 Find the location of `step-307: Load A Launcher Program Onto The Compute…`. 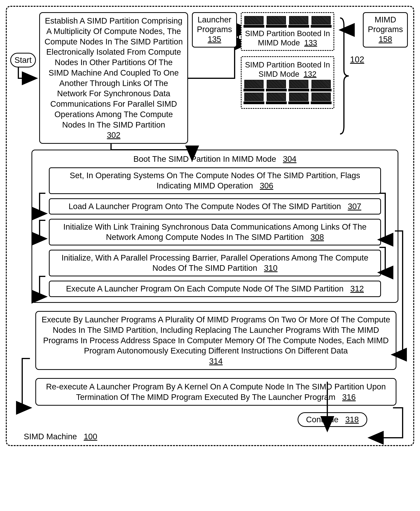

step-307: Load A Launcher Program Onto The Compute… is located at coordinates (215, 207).